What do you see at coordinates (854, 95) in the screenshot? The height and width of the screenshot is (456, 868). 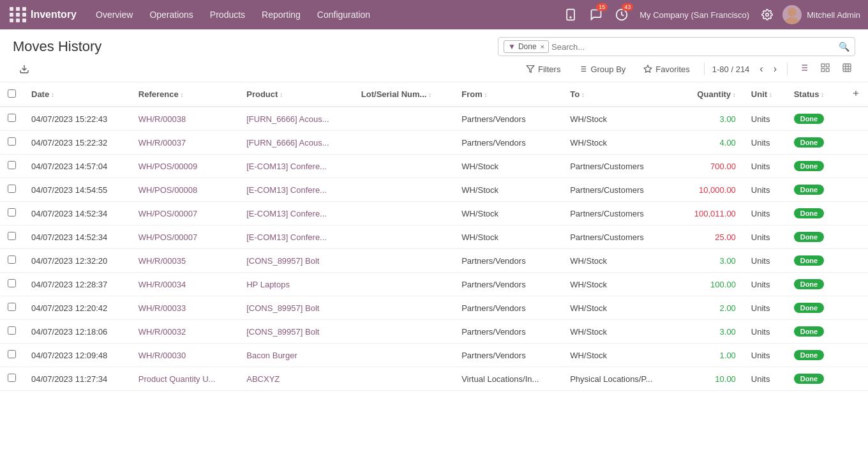 I see `col-adjust` at bounding box center [854, 95].